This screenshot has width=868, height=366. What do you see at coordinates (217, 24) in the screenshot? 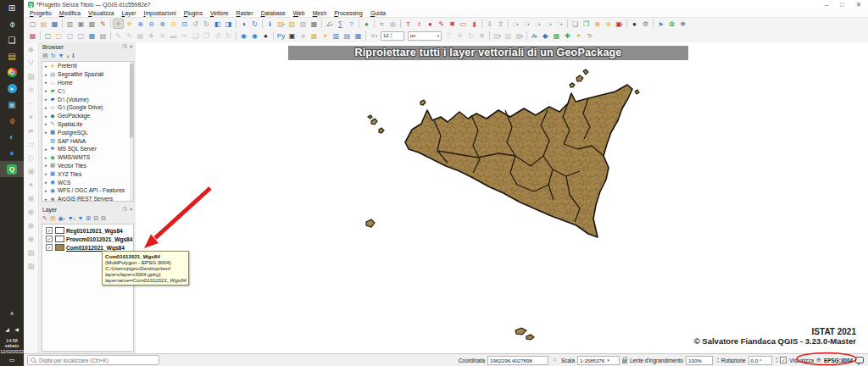
I see `new-map-view-icon: ◧` at bounding box center [217, 24].